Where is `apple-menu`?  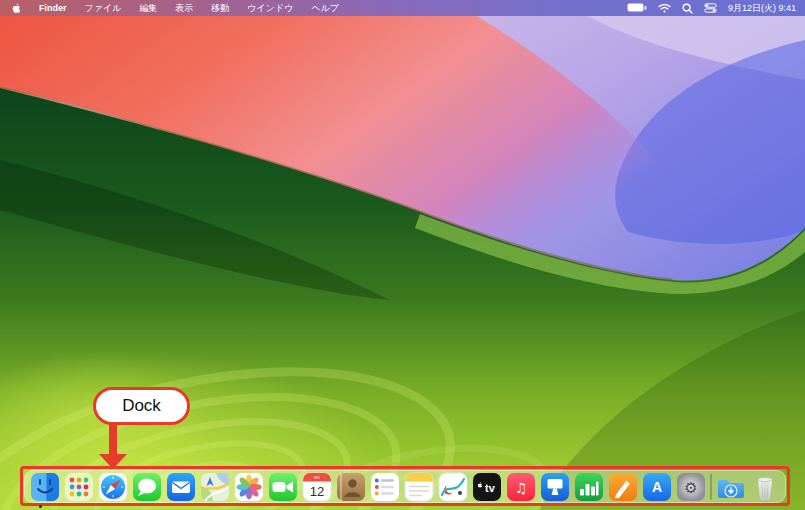 apple-menu is located at coordinates (15, 8).